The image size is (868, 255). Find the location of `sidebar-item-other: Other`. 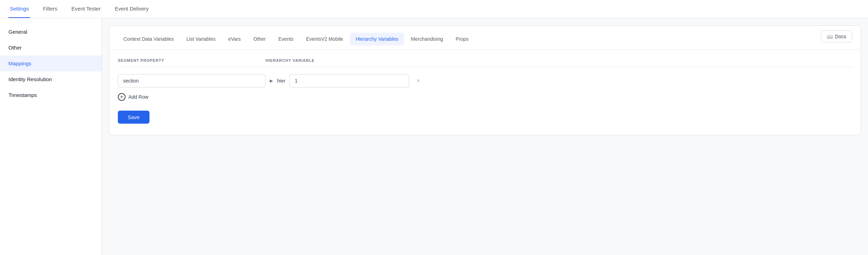

sidebar-item-other: Other is located at coordinates (51, 48).